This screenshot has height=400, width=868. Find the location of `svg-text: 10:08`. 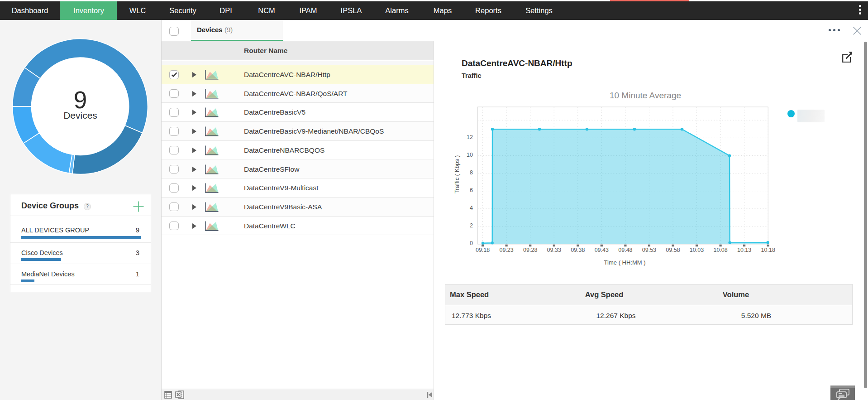

svg-text: 10:08 is located at coordinates (720, 250).